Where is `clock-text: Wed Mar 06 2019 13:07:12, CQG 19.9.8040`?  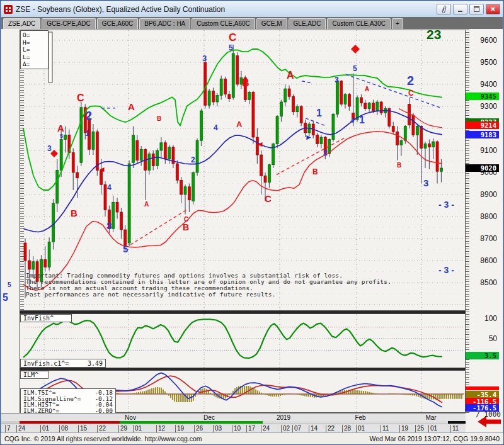
clock-text: Wed Mar 06 2019 13:07:12, CQG 19.9.8040 is located at coordinates (435, 439).